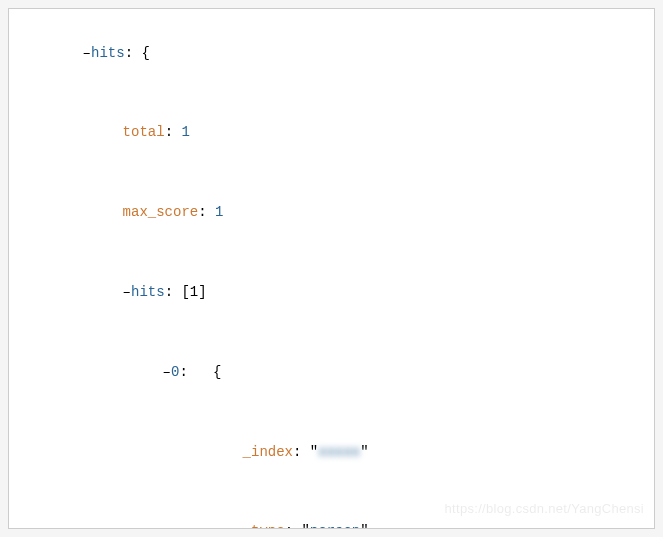 This screenshot has height=537, width=663. What do you see at coordinates (264, 526) in the screenshot?
I see `key-type: _type` at bounding box center [264, 526].